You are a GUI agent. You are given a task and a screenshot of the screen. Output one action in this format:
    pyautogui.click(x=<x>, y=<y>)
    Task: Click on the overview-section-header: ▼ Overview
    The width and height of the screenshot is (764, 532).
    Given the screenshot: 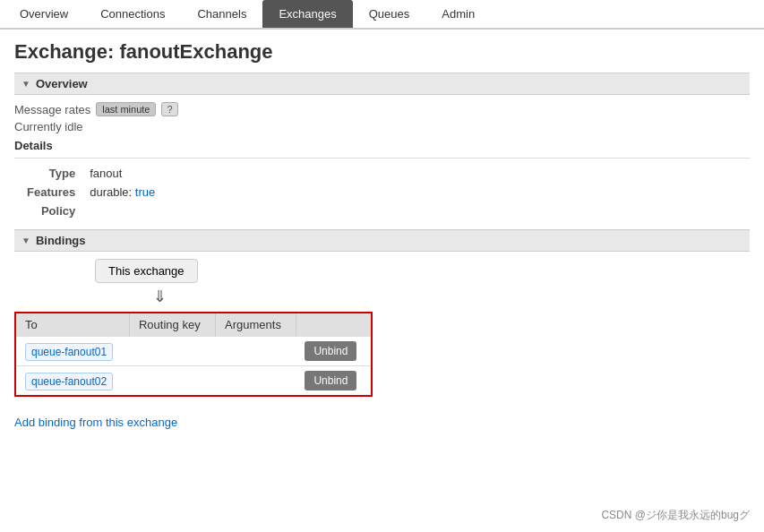 What is the action you would take?
    pyautogui.click(x=382, y=84)
    